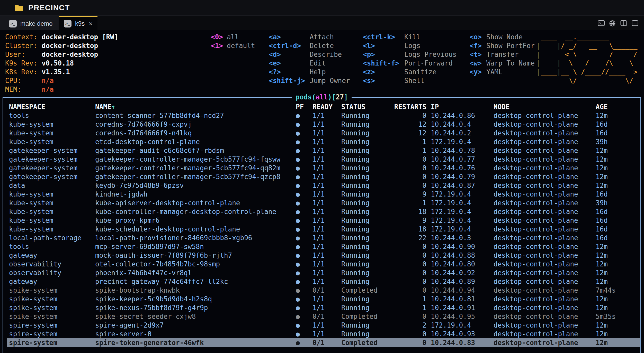 This screenshot has width=644, height=353. What do you see at coordinates (624, 23) in the screenshot?
I see `split-vertical-icon` at bounding box center [624, 23].